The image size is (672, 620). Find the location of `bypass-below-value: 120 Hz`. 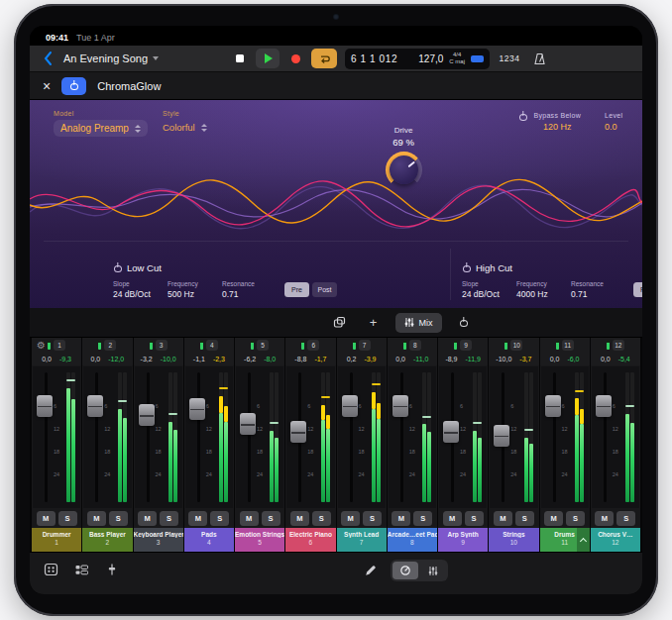

bypass-below-value: 120 Hz is located at coordinates (557, 127).